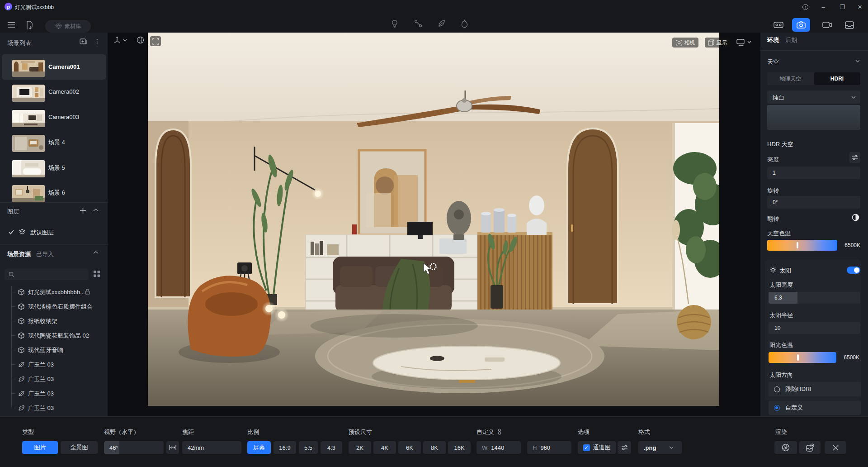  I want to click on focal-input: 42mm, so click(212, 448).